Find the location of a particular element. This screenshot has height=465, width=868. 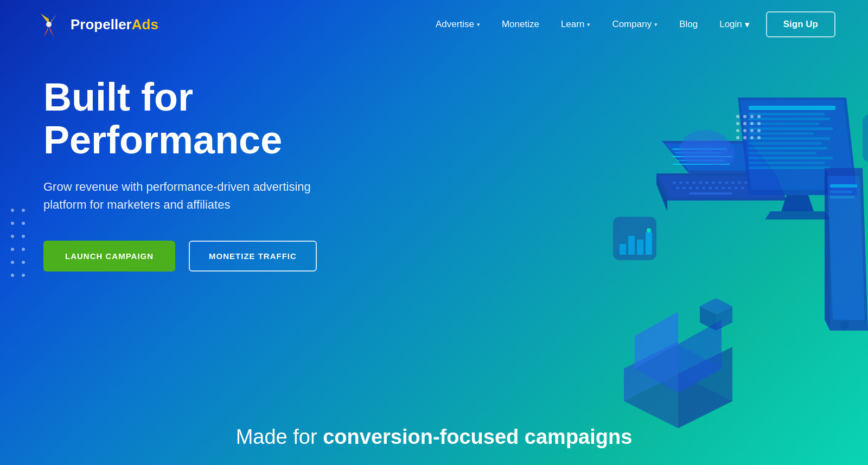

logo-text: PropellerAds is located at coordinates (114, 25).